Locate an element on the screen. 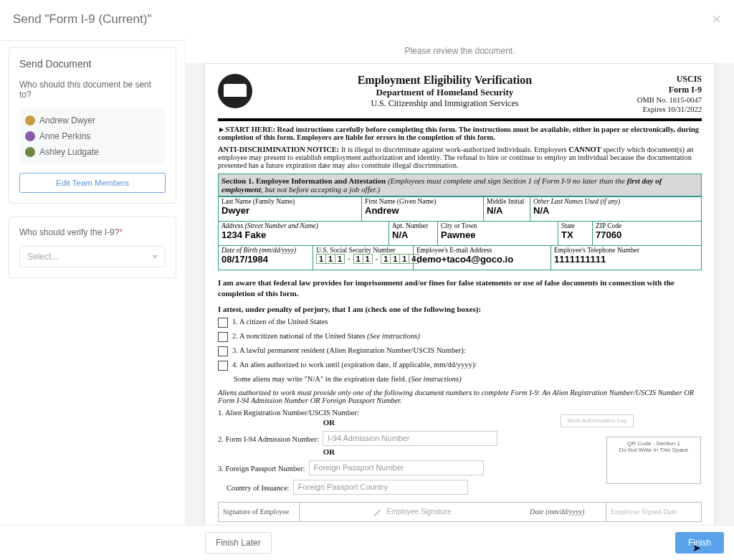  qr-placeholder: QR Code - Section 1 Do Not Write In This… is located at coordinates (654, 460).